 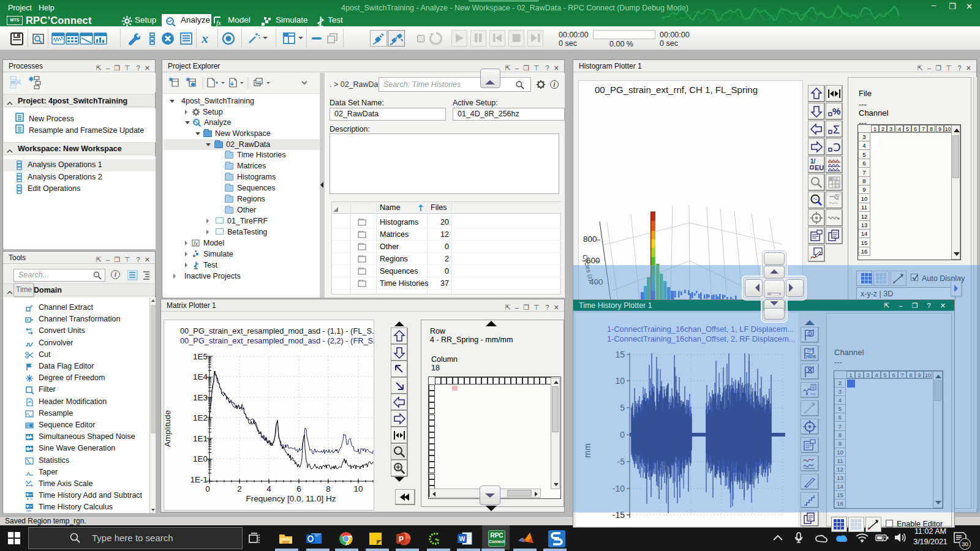 I want to click on svg-text: Frequency [0.0, 11.0] Hz, so click(x=292, y=498).